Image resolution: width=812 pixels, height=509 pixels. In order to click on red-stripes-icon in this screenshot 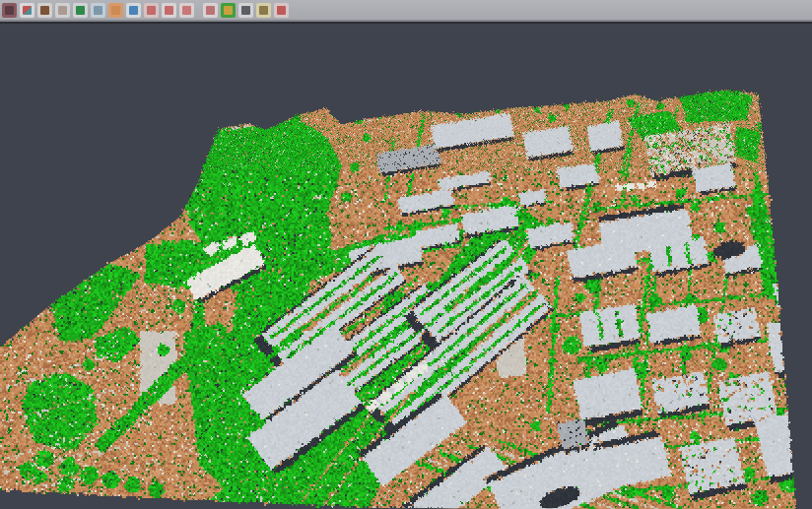, I will do `click(152, 10)`.